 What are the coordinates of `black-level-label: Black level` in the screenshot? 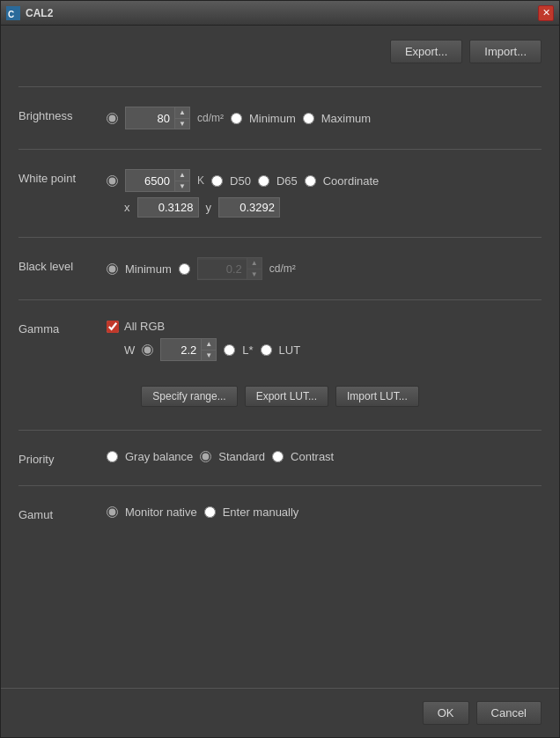 It's located at (63, 265).